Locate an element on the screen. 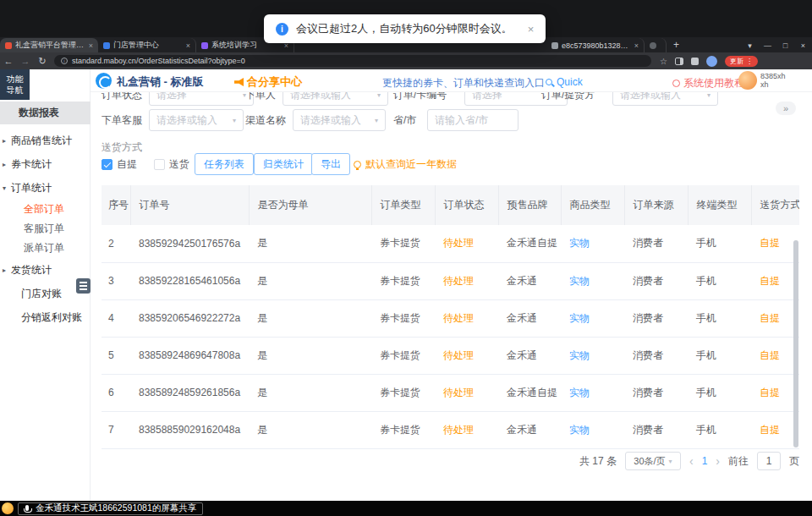 The width and height of the screenshot is (812, 516). pickup-checkbox: 自提 is located at coordinates (119, 164).